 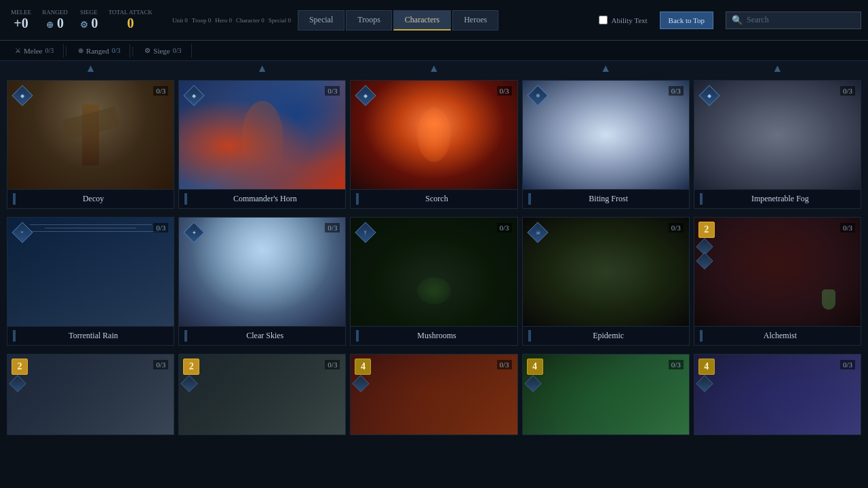 I want to click on arrow-1: ▲, so click(x=91, y=68).